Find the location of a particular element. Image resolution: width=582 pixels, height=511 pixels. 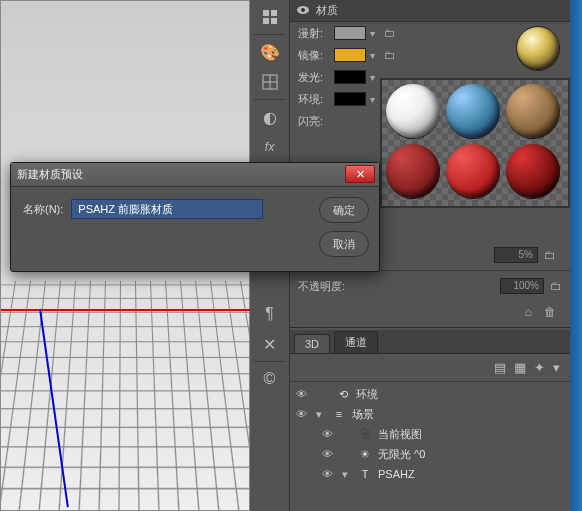

trash-icon: 🗑 is located at coordinates (550, 312).